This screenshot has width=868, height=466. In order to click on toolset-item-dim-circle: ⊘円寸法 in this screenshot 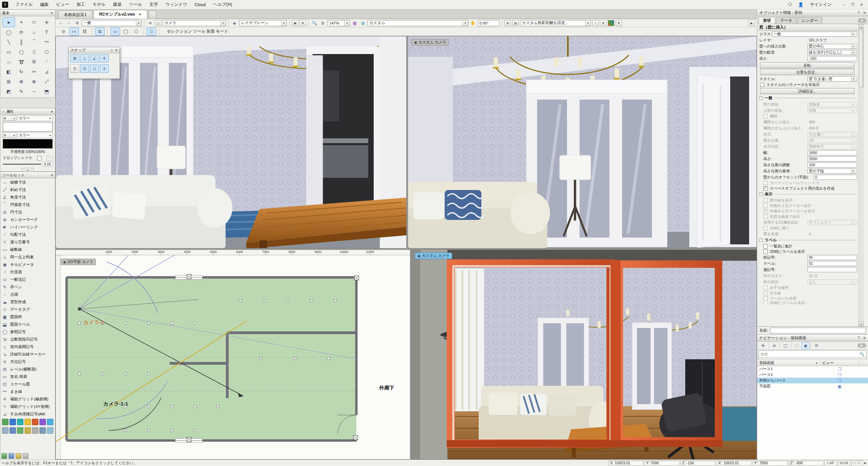, I will do `click(28, 212)`.